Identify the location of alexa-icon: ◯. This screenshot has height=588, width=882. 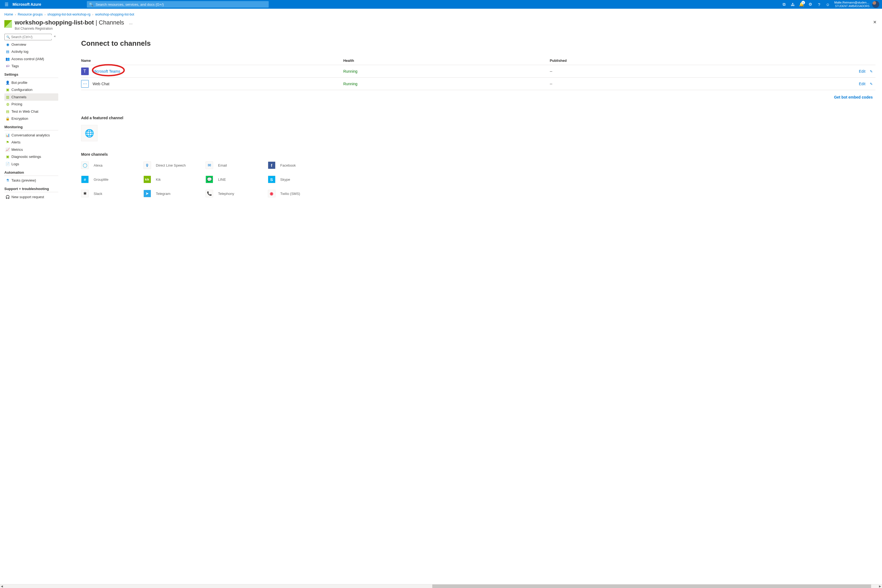
(85, 165).